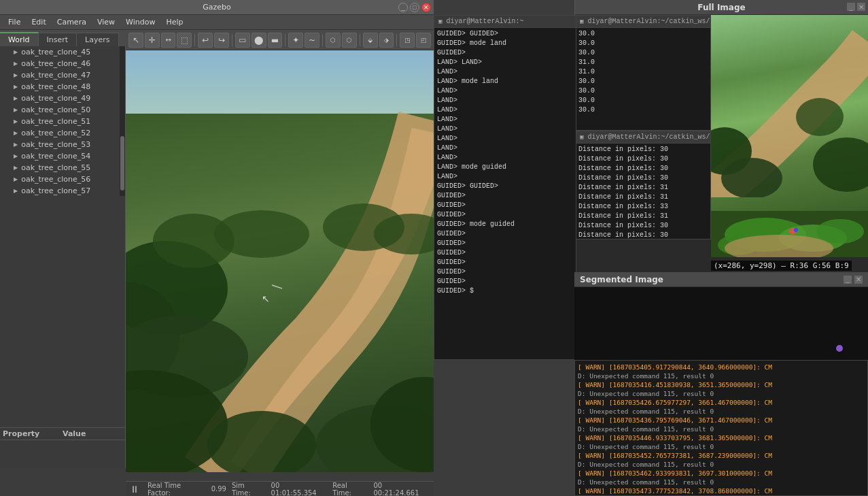  What do you see at coordinates (721, 446) in the screenshot?
I see `warn-9: D: Unexpected command 115, result 0` at bounding box center [721, 446].